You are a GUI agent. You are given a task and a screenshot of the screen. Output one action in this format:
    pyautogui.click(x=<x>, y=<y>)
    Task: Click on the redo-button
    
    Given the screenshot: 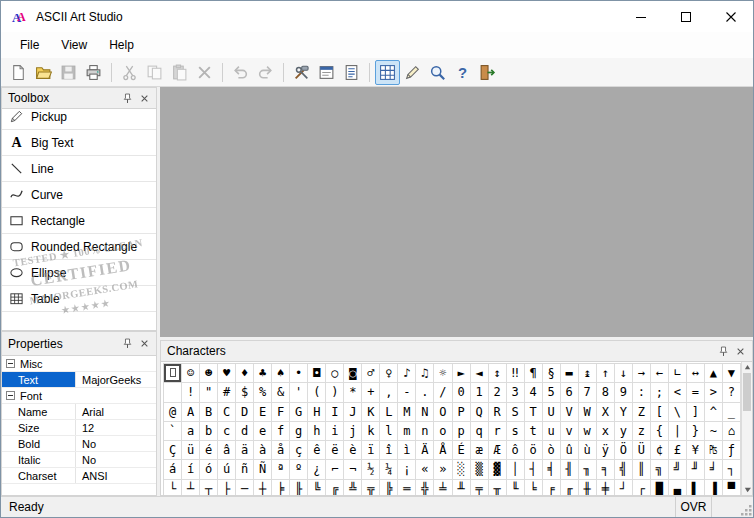 What is the action you would take?
    pyautogui.click(x=266, y=72)
    